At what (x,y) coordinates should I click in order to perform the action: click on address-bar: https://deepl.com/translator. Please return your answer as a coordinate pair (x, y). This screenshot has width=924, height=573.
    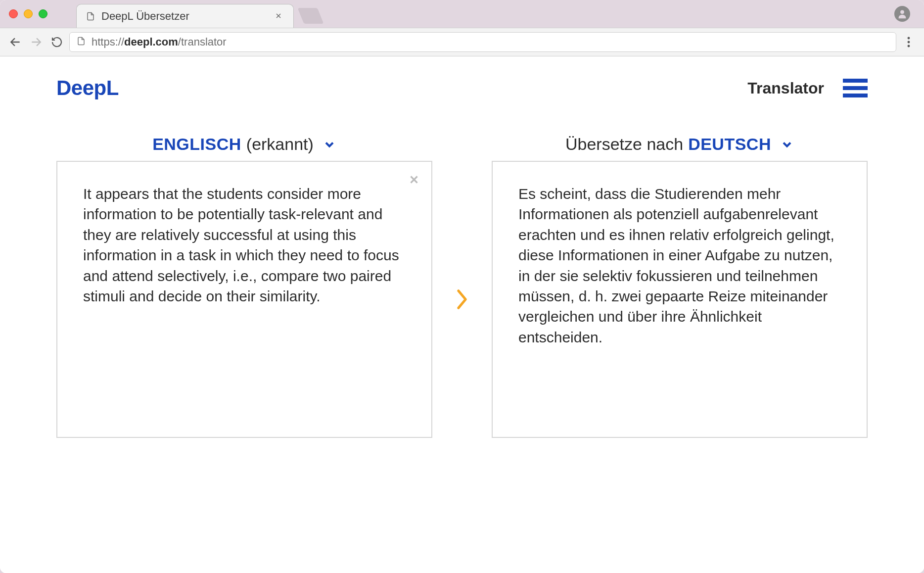
    Looking at the image, I should click on (483, 42).